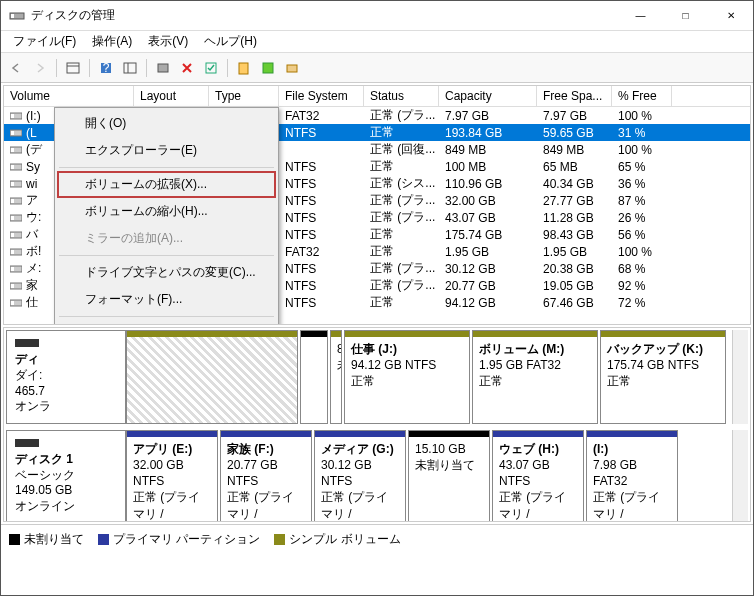 The width and height of the screenshot is (754, 596). What do you see at coordinates (66, 377) in the screenshot?
I see `disk-info: ディダイ:465.7オンラ` at bounding box center [66, 377].